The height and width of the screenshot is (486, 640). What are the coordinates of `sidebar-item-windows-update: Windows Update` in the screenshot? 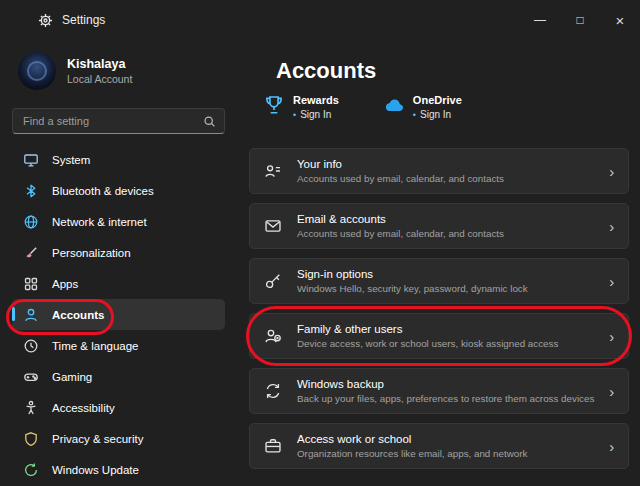 It's located at (118, 470).